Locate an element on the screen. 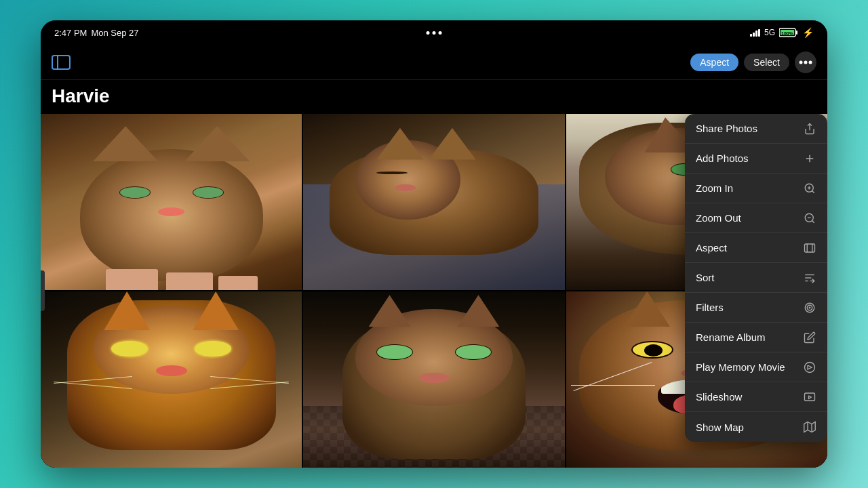 This screenshot has width=868, height=488. slideshow-label: Slideshow is located at coordinates (749, 397).